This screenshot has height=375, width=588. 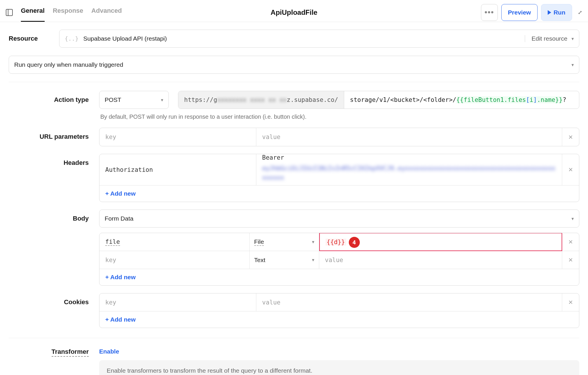 What do you see at coordinates (259, 242) in the screenshot?
I see `body-type-cell-value: File` at bounding box center [259, 242].